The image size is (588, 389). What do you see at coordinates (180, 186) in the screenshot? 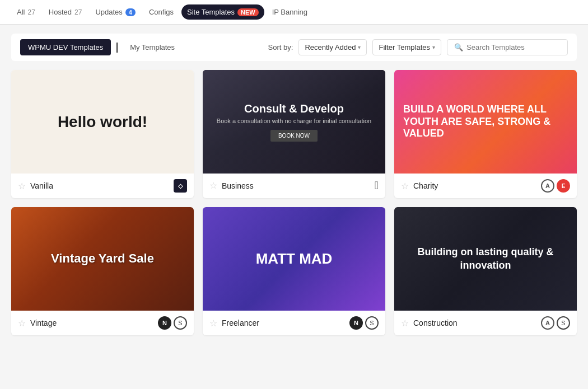
I see `template-icons-vanilla: ◇` at bounding box center [180, 186].